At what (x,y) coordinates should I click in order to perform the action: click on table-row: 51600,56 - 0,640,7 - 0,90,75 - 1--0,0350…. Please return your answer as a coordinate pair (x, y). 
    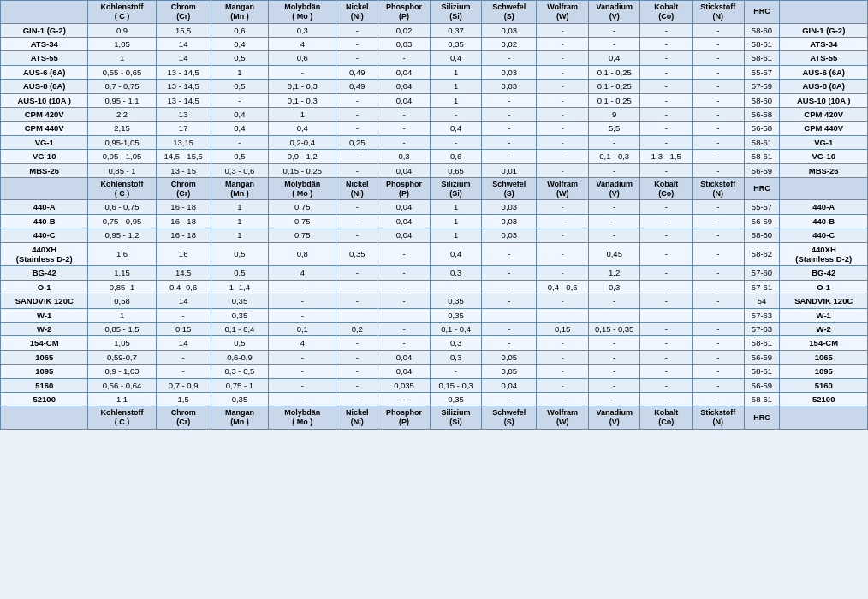
    Looking at the image, I should click on (435, 385).